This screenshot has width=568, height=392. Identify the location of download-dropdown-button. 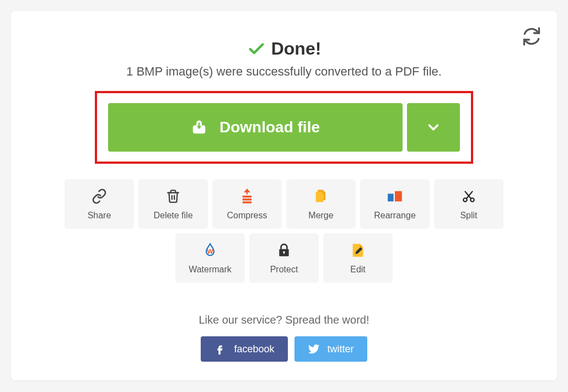
(433, 127).